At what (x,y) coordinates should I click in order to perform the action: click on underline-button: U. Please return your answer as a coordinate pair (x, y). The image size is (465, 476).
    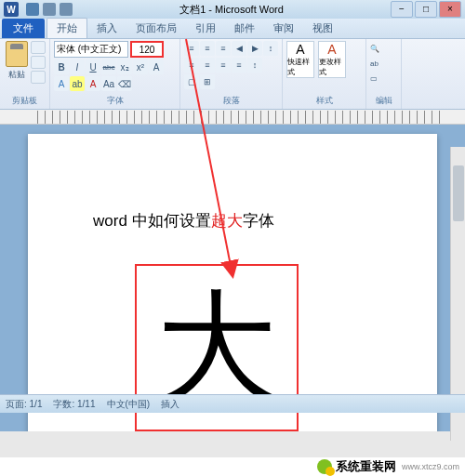
    Looking at the image, I should click on (93, 67).